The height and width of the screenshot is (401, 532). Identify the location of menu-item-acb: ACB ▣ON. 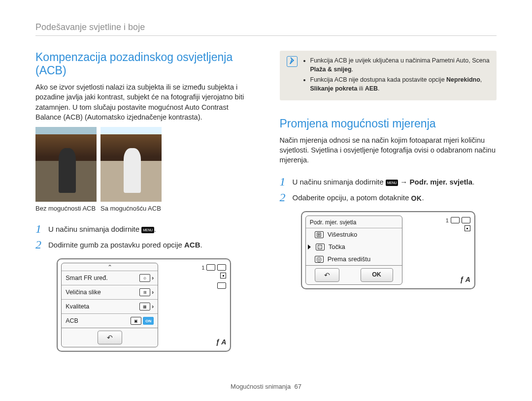
(109, 321).